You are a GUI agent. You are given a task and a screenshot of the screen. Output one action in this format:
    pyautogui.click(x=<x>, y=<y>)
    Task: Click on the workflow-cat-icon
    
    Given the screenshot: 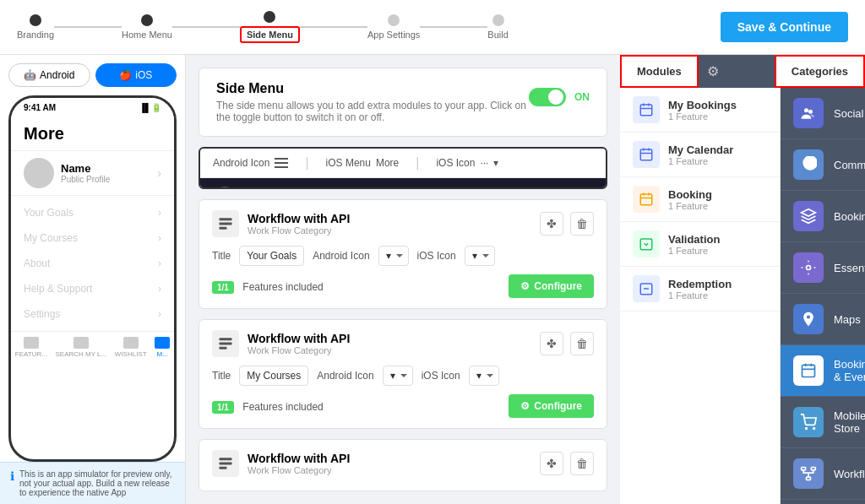 What is the action you would take?
    pyautogui.click(x=808, y=474)
    